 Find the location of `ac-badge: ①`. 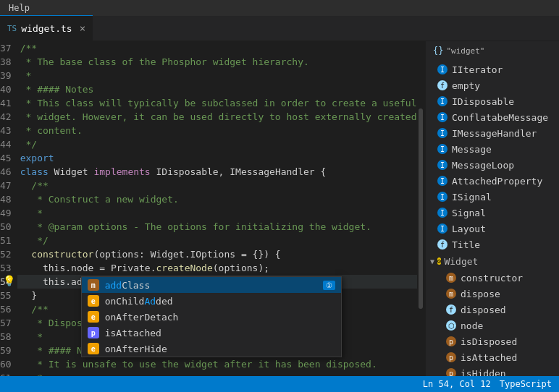

ac-badge: ① is located at coordinates (329, 285).